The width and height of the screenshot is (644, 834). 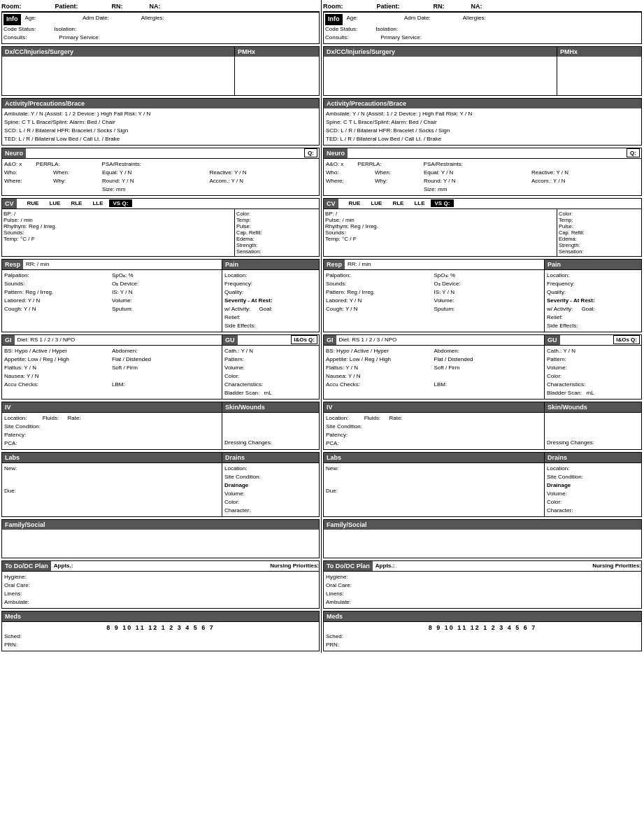 What do you see at coordinates (482, 28) in the screenshot?
I see `right-info-section: Info Age: Adm Date: Allergies: Code Stat…` at bounding box center [482, 28].